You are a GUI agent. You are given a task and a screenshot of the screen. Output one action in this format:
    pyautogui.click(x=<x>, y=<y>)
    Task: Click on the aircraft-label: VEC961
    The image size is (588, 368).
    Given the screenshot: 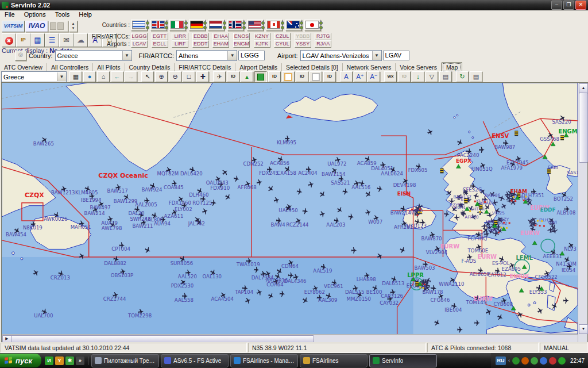 What is the action you would take?
    pyautogui.click(x=334, y=286)
    